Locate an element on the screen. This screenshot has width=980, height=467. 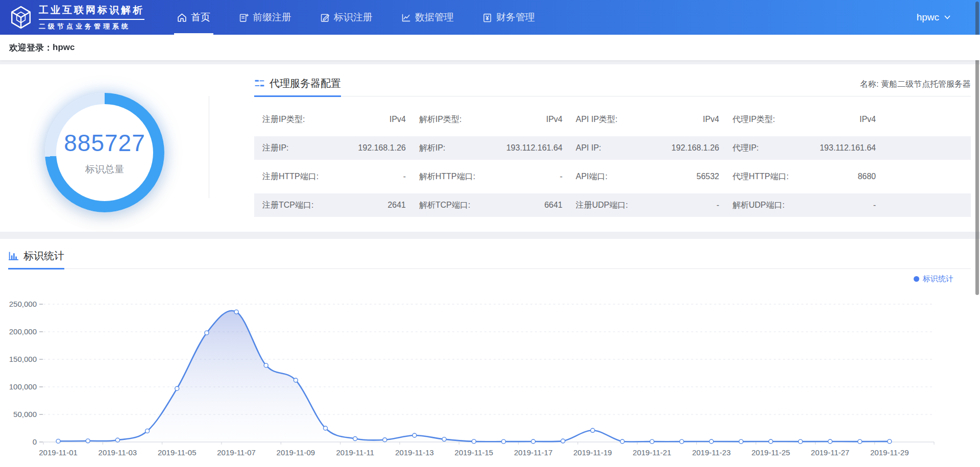
y-axis-label: 0 is located at coordinates (35, 442).